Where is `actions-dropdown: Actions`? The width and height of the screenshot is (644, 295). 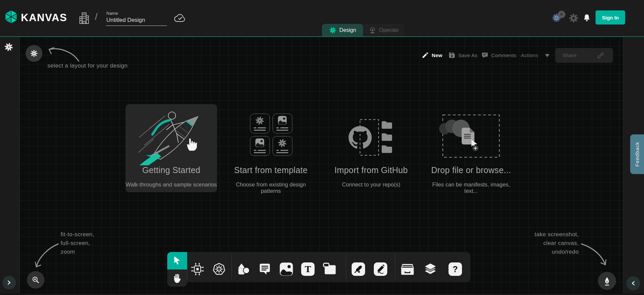 actions-dropdown: Actions is located at coordinates (530, 55).